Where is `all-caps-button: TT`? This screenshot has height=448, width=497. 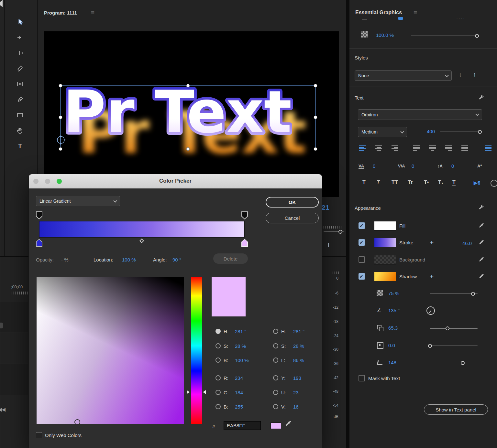 all-caps-button: TT is located at coordinates (395, 183).